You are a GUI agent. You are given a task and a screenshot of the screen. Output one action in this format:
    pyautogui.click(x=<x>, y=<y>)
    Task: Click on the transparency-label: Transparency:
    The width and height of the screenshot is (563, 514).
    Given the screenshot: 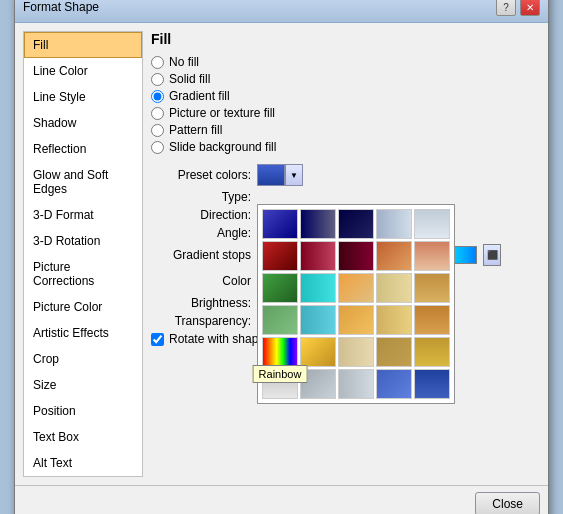 What is the action you would take?
    pyautogui.click(x=201, y=321)
    